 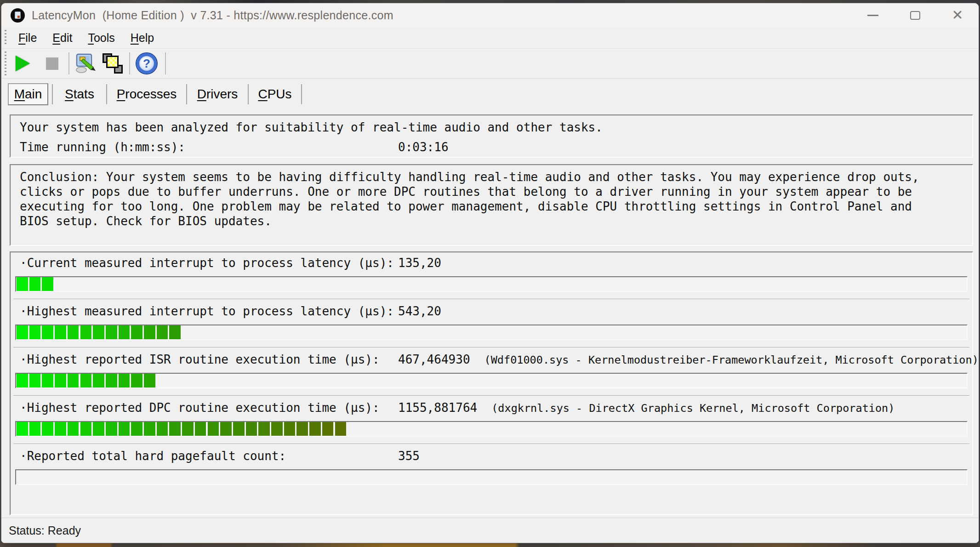 I want to click on measurement-label: ·Highest reported ISR routine execution …, so click(x=199, y=359).